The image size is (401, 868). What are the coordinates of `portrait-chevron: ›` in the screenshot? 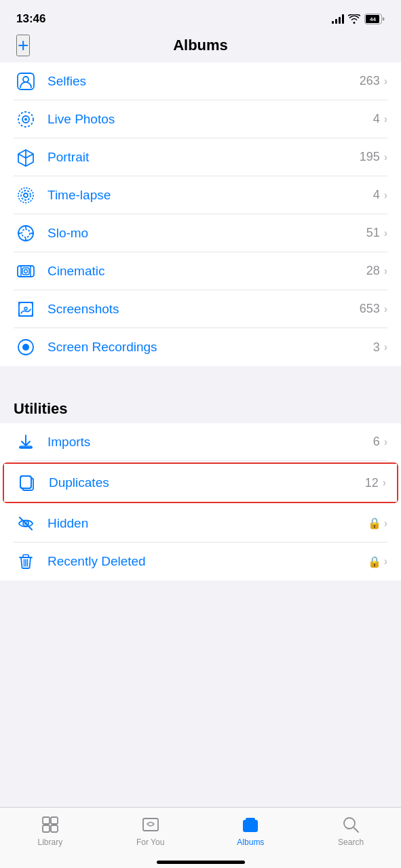 It's located at (385, 157).